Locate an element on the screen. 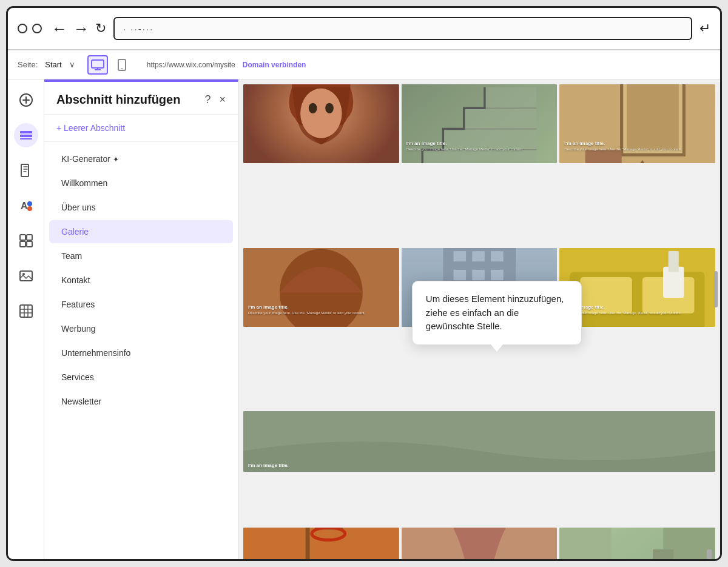 The height and width of the screenshot is (567, 728). browser-toolbar: ← → ↻ ↵ is located at coordinates (364, 29).